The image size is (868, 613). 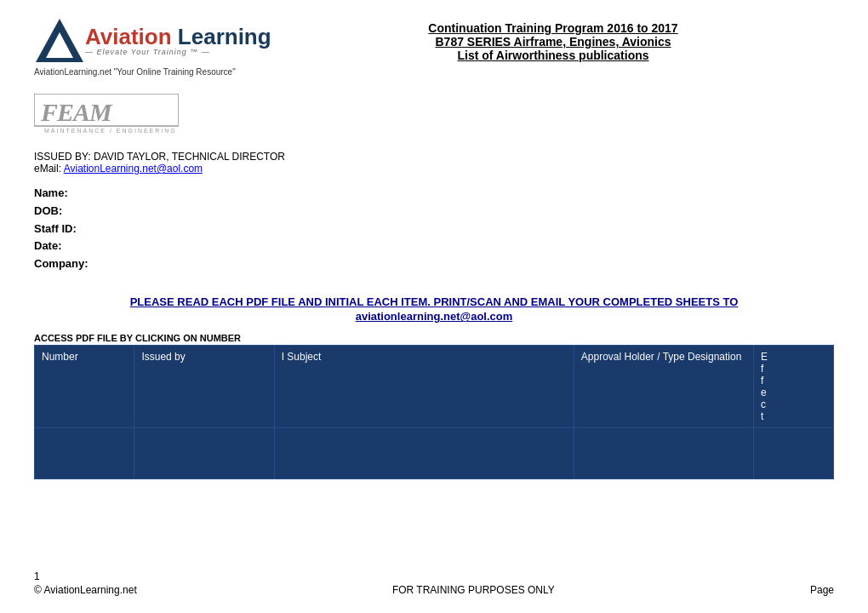 What do you see at coordinates (434, 264) in the screenshot?
I see `company-field-row: Company:` at bounding box center [434, 264].